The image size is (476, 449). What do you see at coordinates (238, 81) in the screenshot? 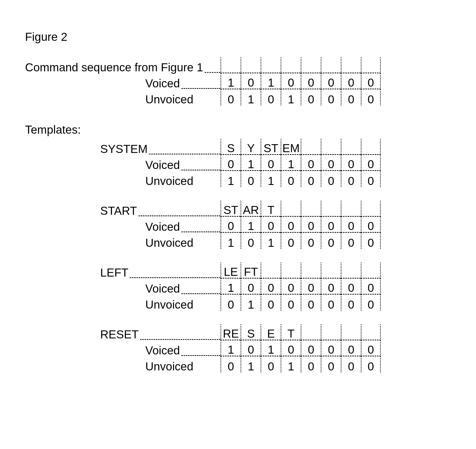
I see `command-voiced-row: Voiced 1 0 1 0 0 0 0 0` at bounding box center [238, 81].